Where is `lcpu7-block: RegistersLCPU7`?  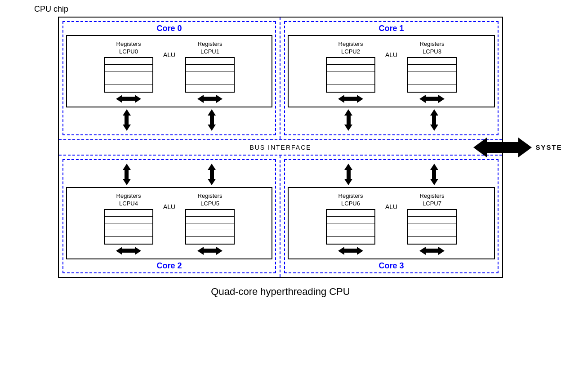
lcpu7-block: RegistersLCPU7 is located at coordinates (432, 224).